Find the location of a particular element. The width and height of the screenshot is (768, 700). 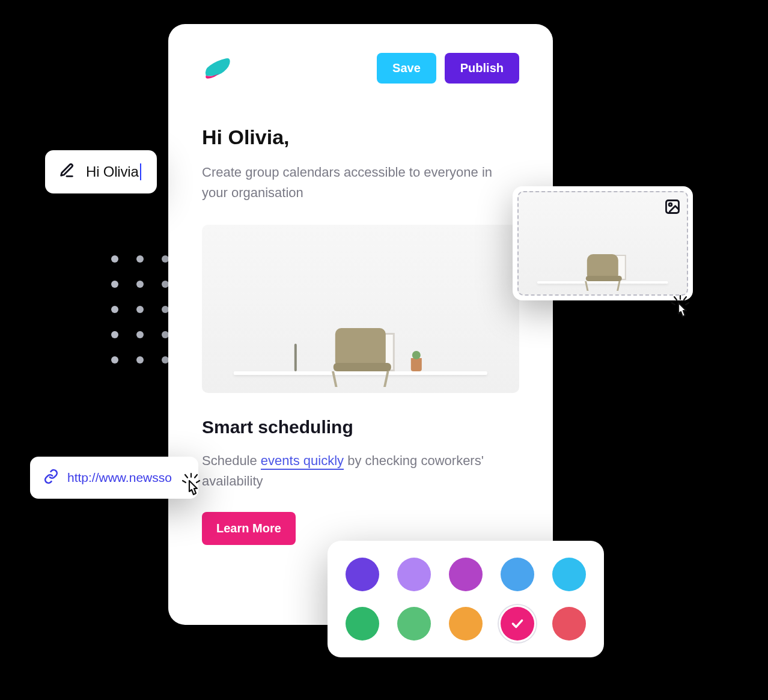

section-heading: Smart scheduling is located at coordinates (361, 427).